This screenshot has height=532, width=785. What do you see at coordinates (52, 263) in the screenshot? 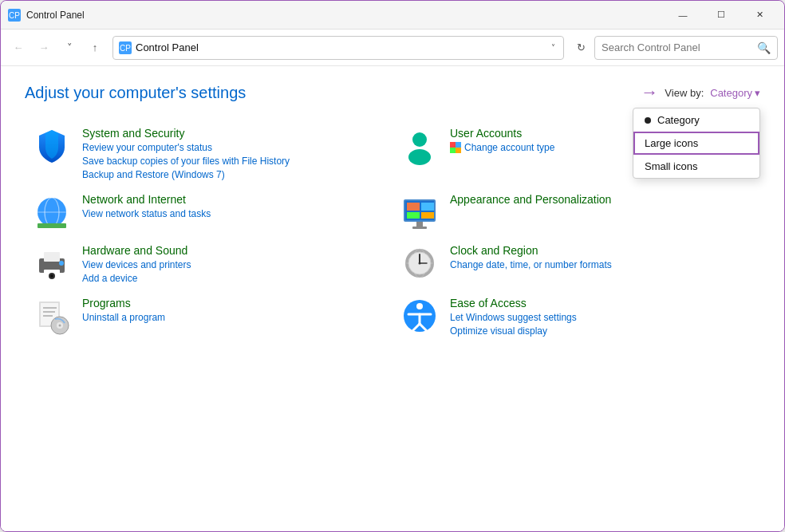
I see `hardware-sound-icon` at bounding box center [52, 263].